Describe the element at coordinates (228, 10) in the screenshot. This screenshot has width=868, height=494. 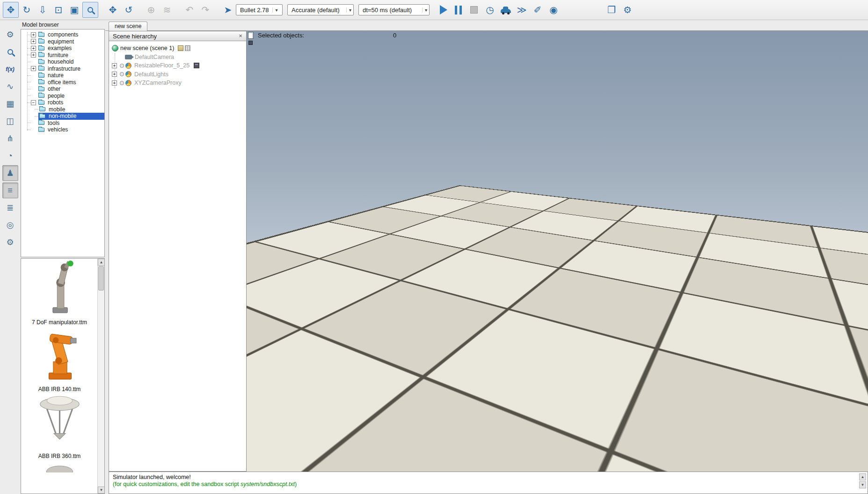
I see `dynamics-pointer-icon: ➤` at that location.